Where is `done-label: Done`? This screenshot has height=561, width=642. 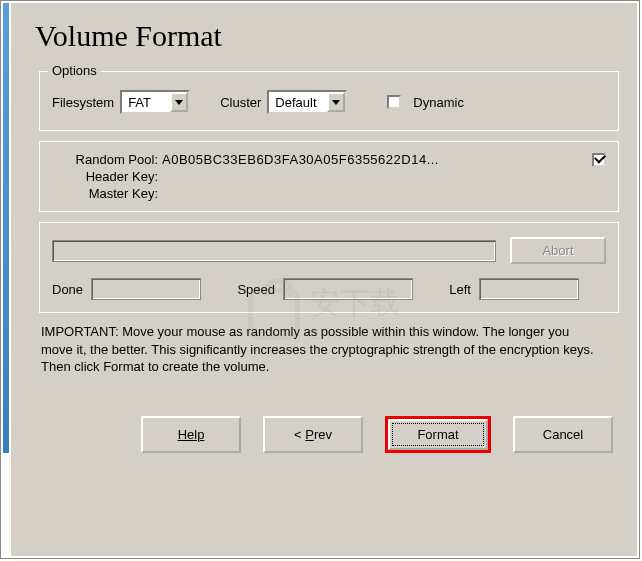 done-label: Done is located at coordinates (68, 290).